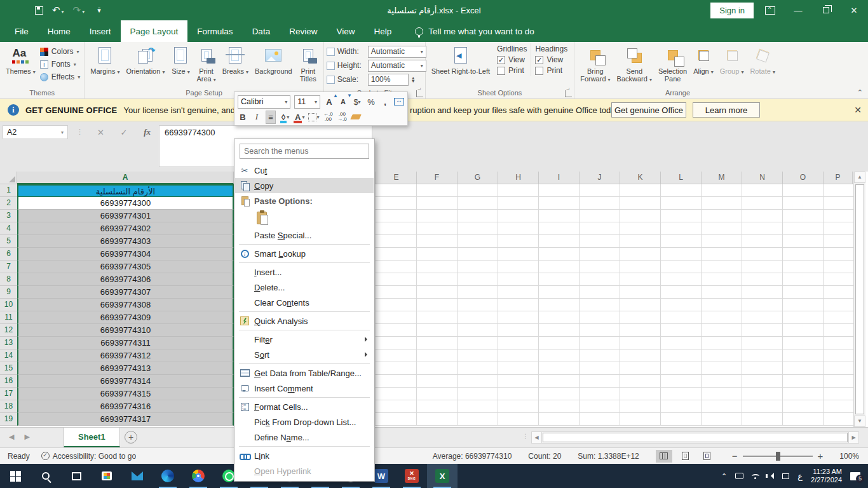  What do you see at coordinates (9, 381) in the screenshot?
I see `row-header-16: 16` at bounding box center [9, 381].